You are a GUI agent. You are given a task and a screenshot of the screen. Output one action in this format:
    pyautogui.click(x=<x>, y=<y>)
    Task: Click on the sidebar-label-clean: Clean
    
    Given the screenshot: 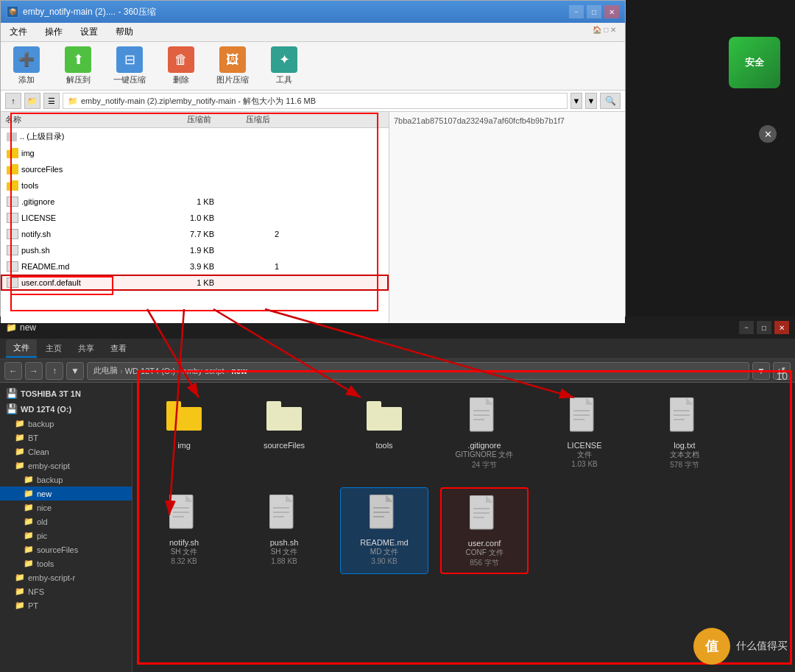 What is the action you would take?
    pyautogui.click(x=38, y=452)
    